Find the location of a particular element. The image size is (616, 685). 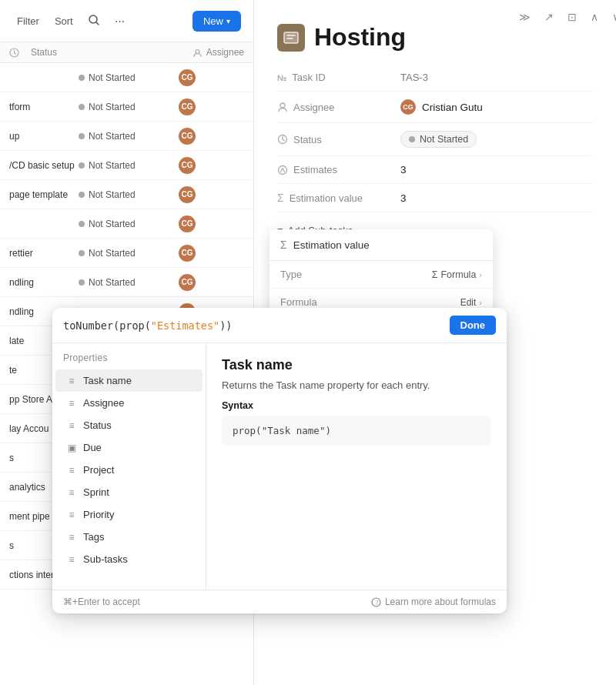

sort-button: Sort is located at coordinates (64, 22).